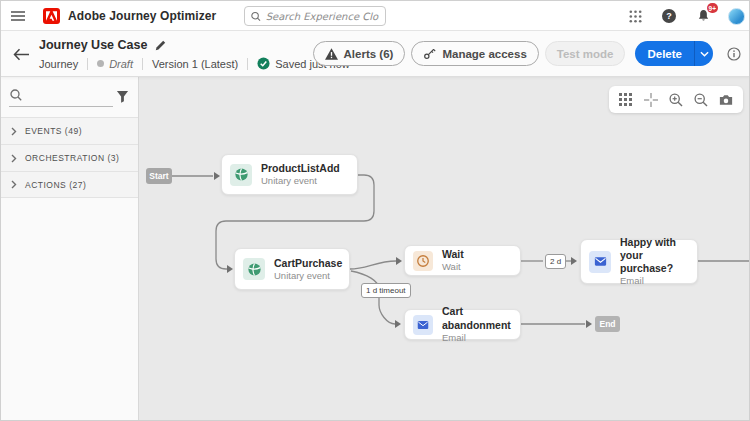  Describe the element at coordinates (121, 64) in the screenshot. I see `status-label: Draft` at that location.